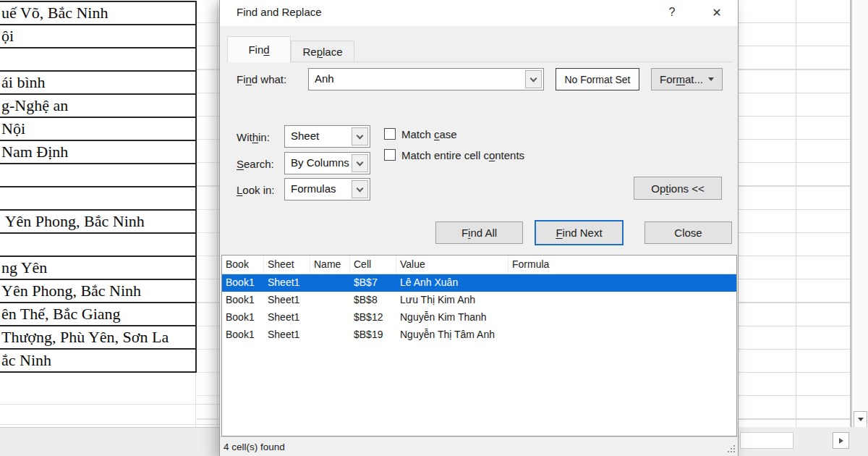 Image resolution: width=868 pixels, height=456 pixels. What do you see at coordinates (479, 318) in the screenshot?
I see `result-row: Book1Sheet1$B$12Nguyễn Kim Thanh` at bounding box center [479, 318].